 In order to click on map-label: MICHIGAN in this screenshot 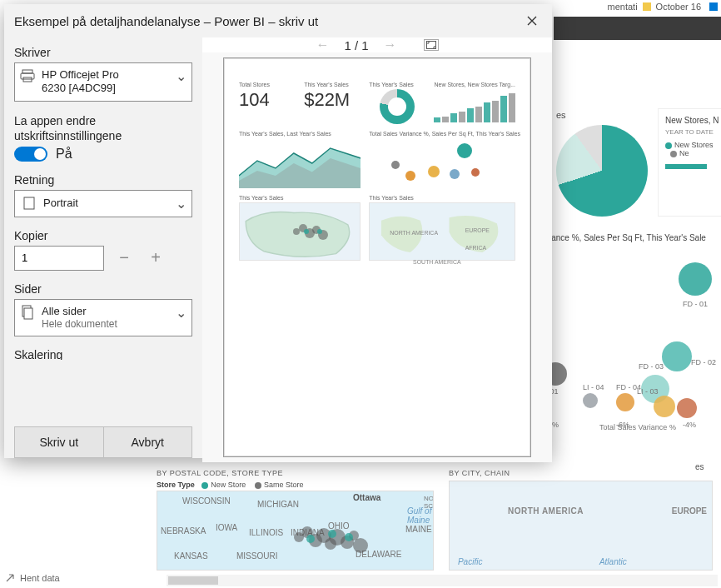, I will do `click(278, 505)`.